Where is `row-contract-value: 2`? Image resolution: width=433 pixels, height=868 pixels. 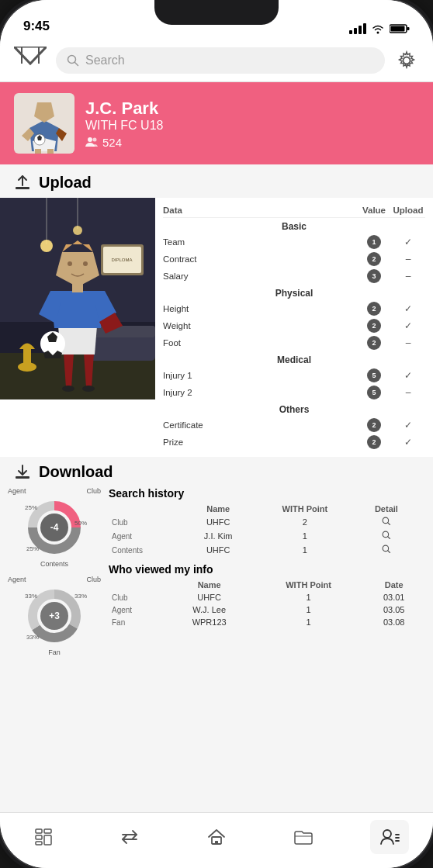
row-contract-value: 2 is located at coordinates (374, 259).